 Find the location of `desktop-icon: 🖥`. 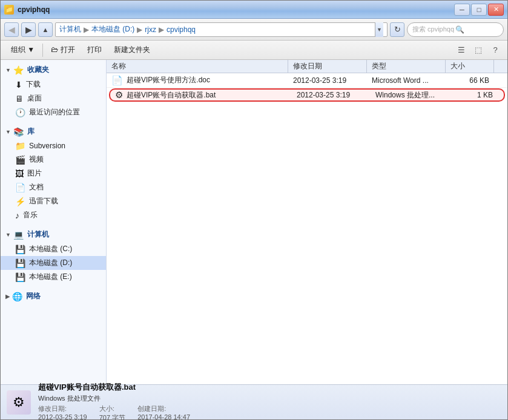

desktop-icon: 🖥 is located at coordinates (19, 99).